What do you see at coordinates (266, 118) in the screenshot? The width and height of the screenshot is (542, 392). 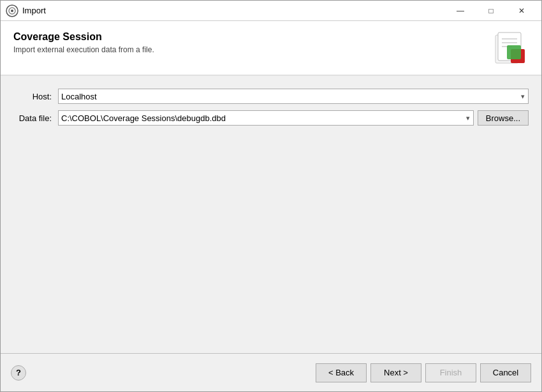 I see `data-file-select-wrapper: C:\COBOL\Coverage Sessions\debugdb.dbd` at bounding box center [266, 118].